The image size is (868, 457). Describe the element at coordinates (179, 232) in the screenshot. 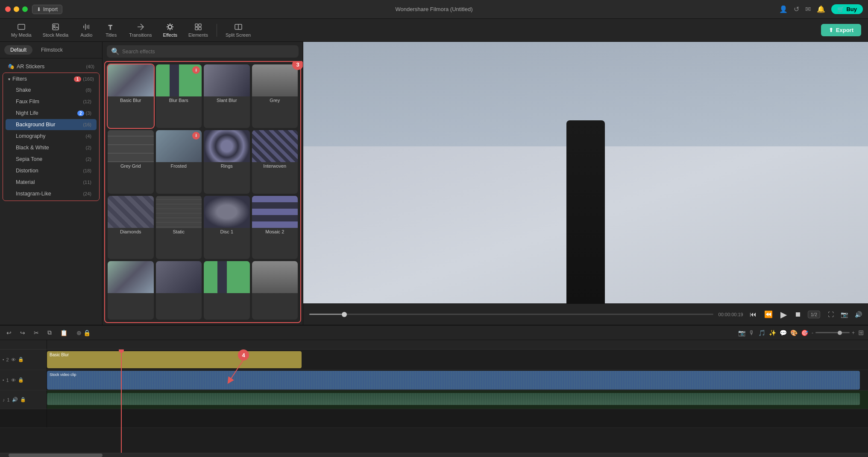

I see `effect-label-static: Static` at that location.